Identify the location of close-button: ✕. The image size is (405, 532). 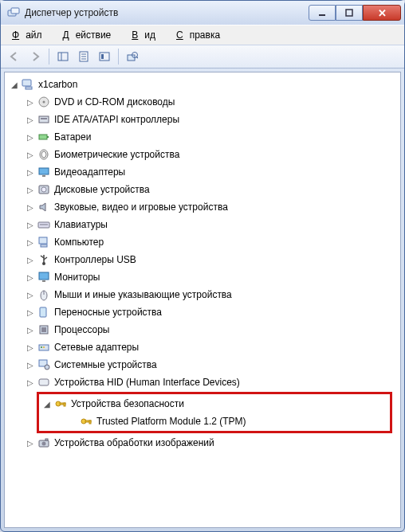
(382, 13).